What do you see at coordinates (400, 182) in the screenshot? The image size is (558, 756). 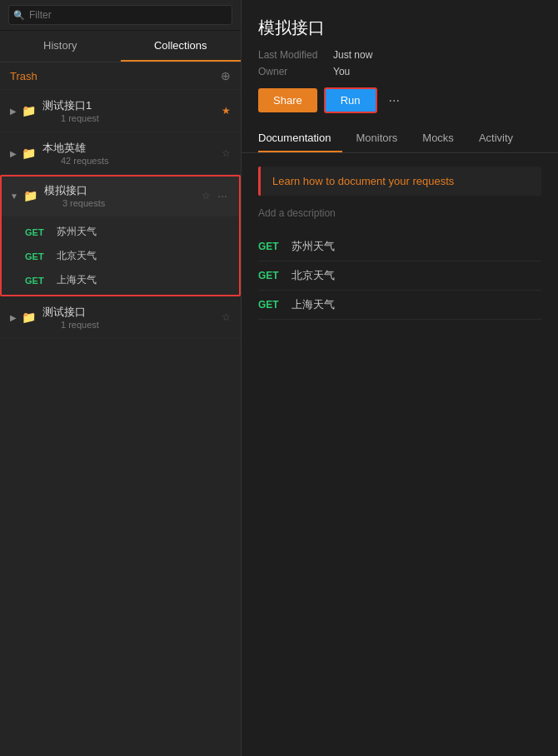 I see `learn-box: Learn how to document your requests` at bounding box center [400, 182].